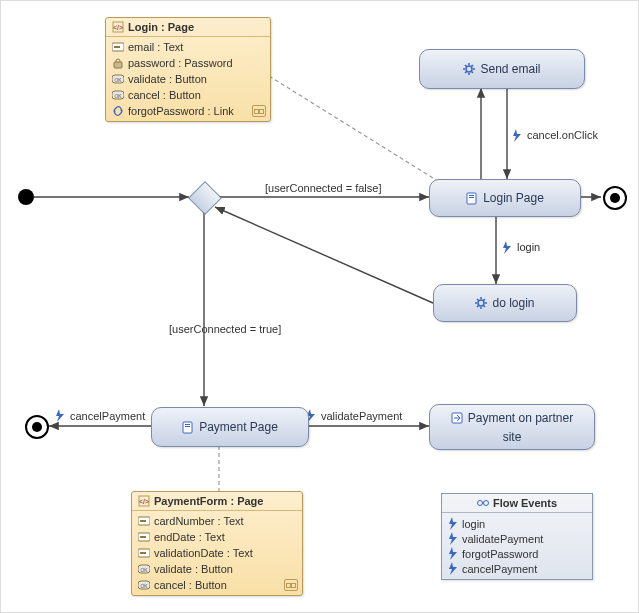 This screenshot has height=613, width=639. What do you see at coordinates (562, 135) in the screenshot?
I see `edge-cancel-onclick: cancel.onClick` at bounding box center [562, 135].